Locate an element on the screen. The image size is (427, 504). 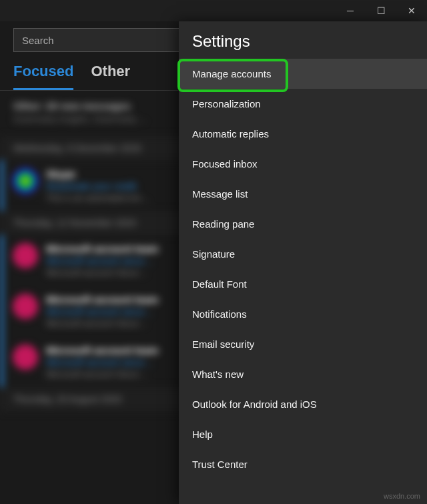
tab-other: Other is located at coordinates (111, 76).